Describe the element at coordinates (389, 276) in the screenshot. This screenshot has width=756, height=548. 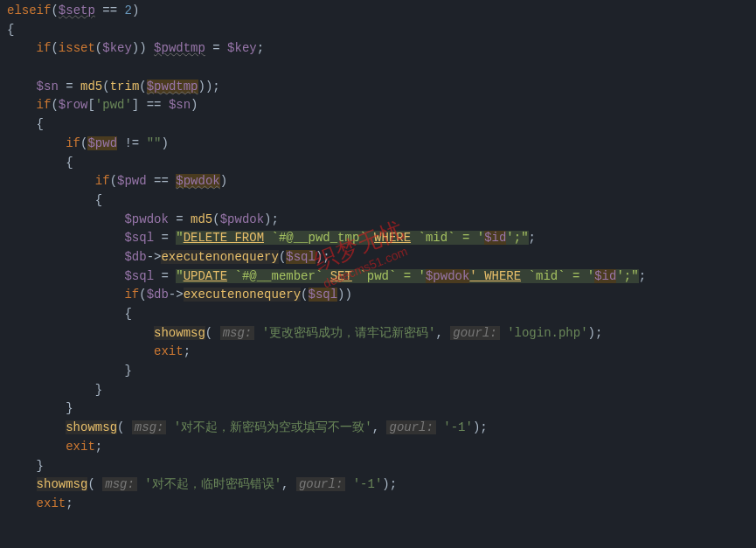
I see `sql-pwd: `pwd` = '` at that location.